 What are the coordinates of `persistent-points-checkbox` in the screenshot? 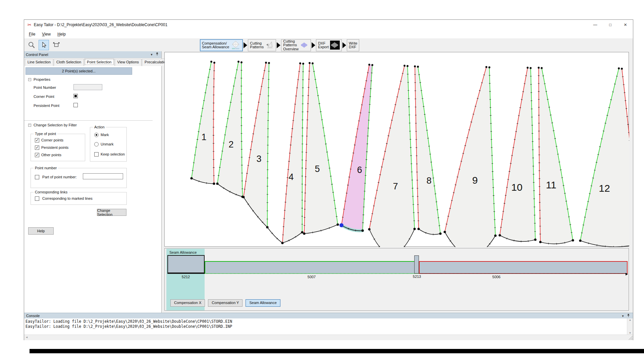 It's located at (37, 147).